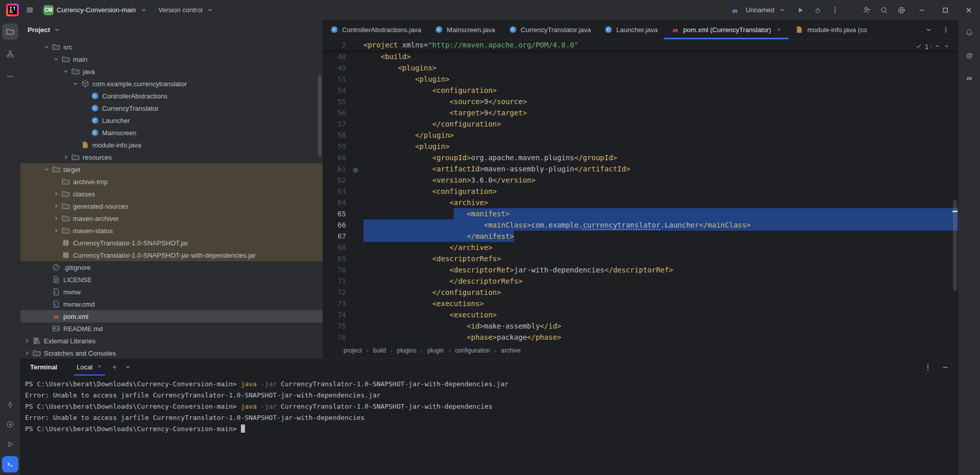 Image resolution: width=980 pixels, height=475 pixels. Describe the element at coordinates (172, 84) in the screenshot. I see `tree-item-com-example-currencytranslator: com.example.currencytranslator` at that location.